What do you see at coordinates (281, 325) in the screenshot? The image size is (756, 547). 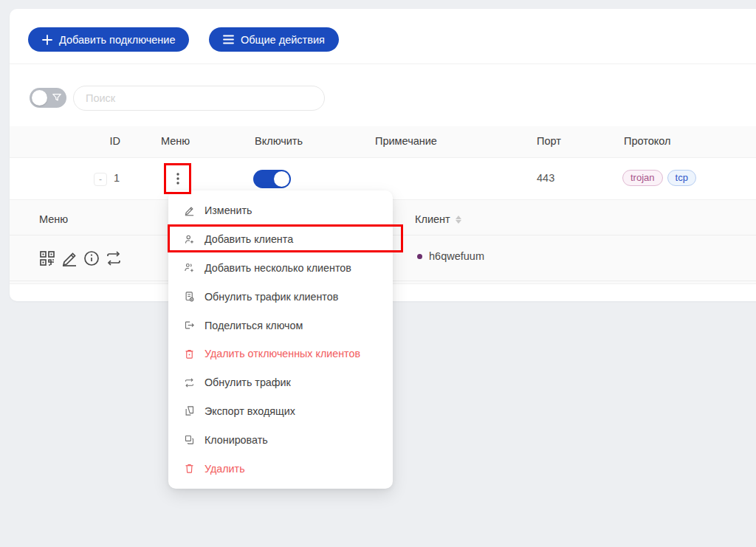 I see `menu-item-share-key: Поделиться ключом` at bounding box center [281, 325].